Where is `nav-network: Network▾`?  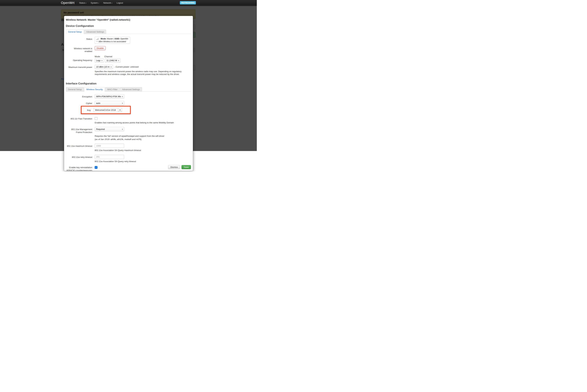
nav-network: Network▾ is located at coordinates (108, 3).